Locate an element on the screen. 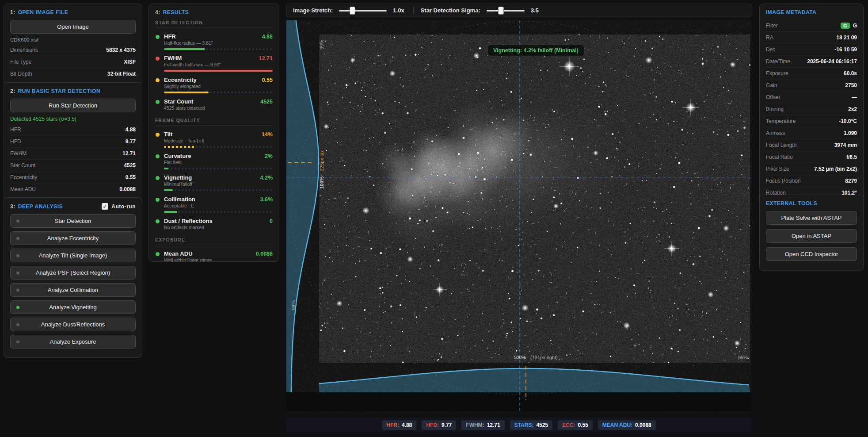 The height and width of the screenshot is (437, 868). metadata-value: 2750 is located at coordinates (851, 85).